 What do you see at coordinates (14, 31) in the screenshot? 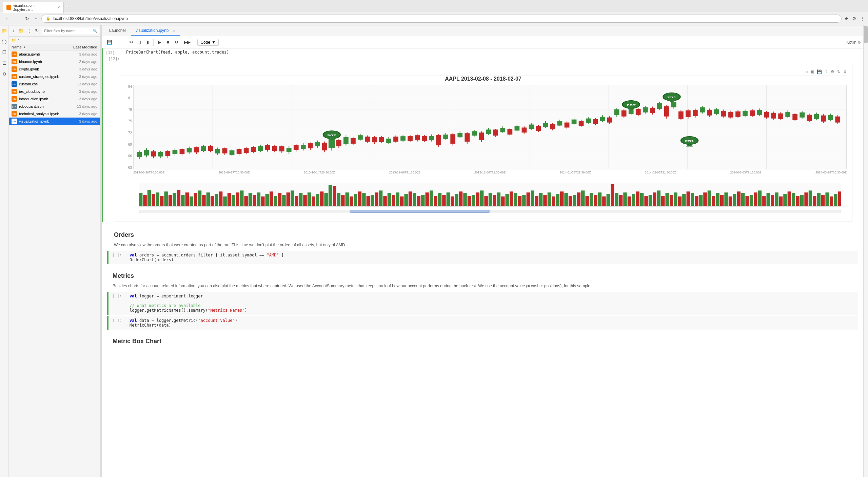
I see `new-launcher-btn: +` at bounding box center [14, 31].